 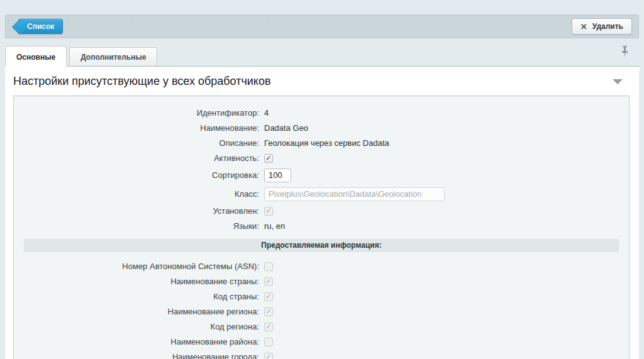 What do you see at coordinates (625, 53) in the screenshot?
I see `pin-icon` at bounding box center [625, 53].